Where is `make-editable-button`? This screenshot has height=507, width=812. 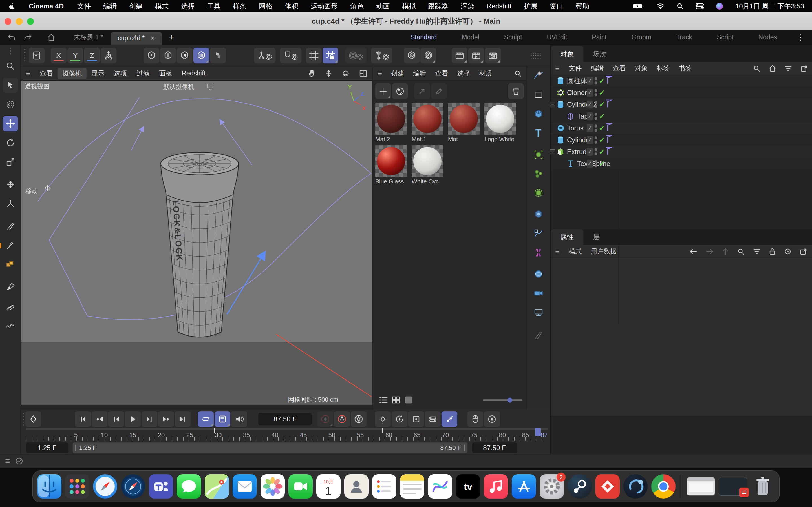
make-editable-button is located at coordinates (37, 56).